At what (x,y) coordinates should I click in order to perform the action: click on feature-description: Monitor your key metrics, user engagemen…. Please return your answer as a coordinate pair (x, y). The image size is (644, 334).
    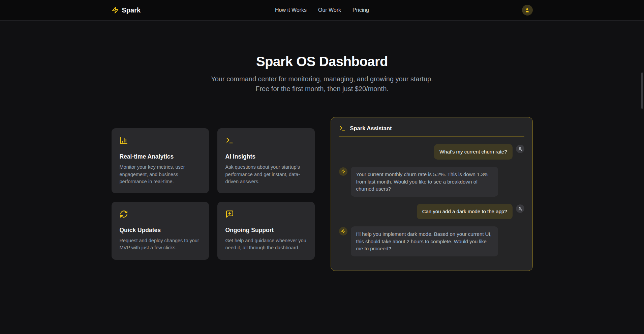
    Looking at the image, I should click on (160, 174).